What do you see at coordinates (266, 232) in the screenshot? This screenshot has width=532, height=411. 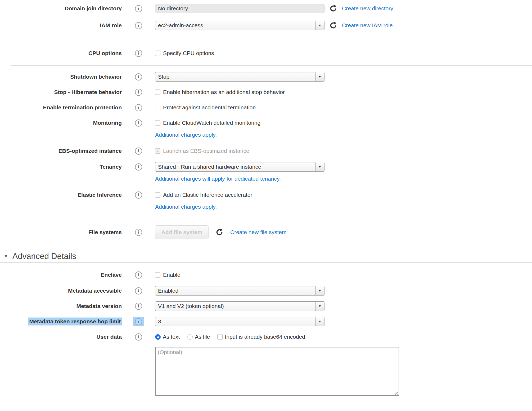 I see `row-file-systems: File systems i Add file system Create ne…` at bounding box center [266, 232].